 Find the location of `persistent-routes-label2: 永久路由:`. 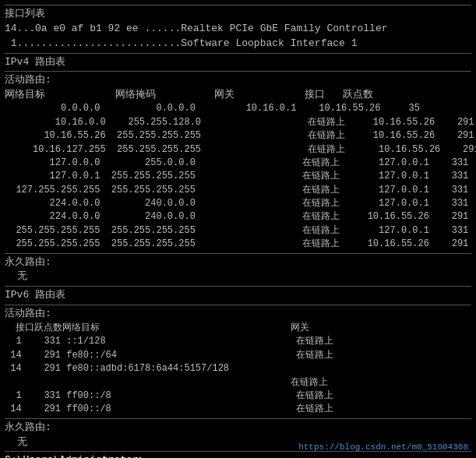

persistent-routes-label2: 永久路由: is located at coordinates (238, 428).